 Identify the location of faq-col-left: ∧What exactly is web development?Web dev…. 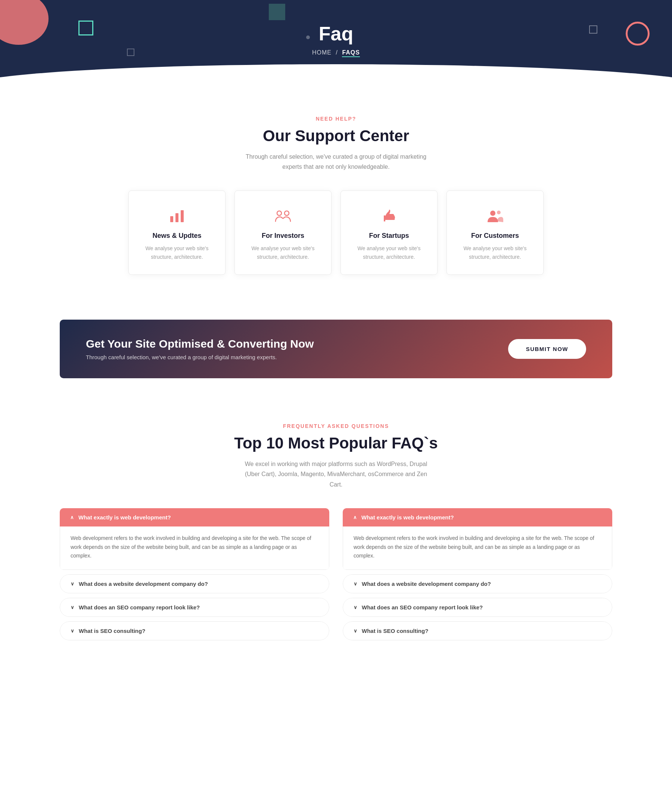
(195, 577).